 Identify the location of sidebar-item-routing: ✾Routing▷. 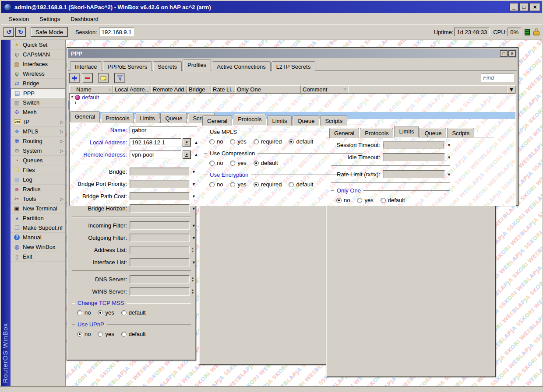
(38, 141).